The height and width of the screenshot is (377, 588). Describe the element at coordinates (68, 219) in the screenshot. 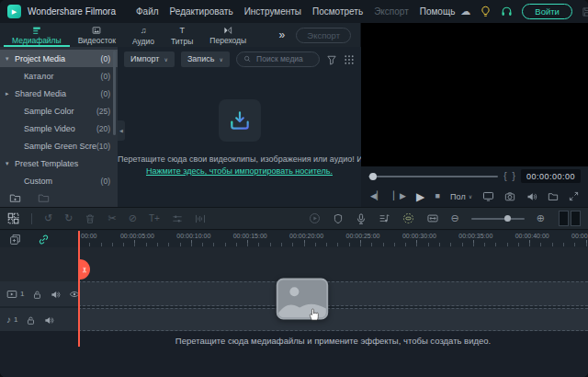

I see `redo-icon: ↻` at that location.